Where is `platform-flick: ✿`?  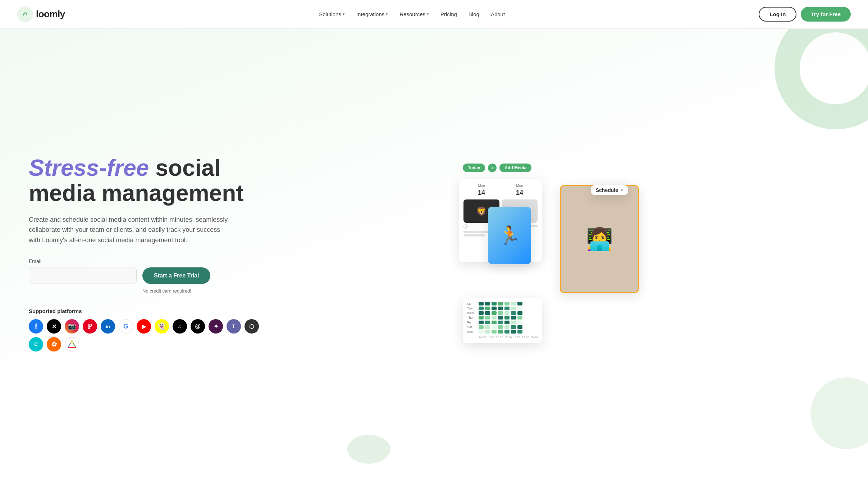 platform-flick: ✿ is located at coordinates (54, 344).